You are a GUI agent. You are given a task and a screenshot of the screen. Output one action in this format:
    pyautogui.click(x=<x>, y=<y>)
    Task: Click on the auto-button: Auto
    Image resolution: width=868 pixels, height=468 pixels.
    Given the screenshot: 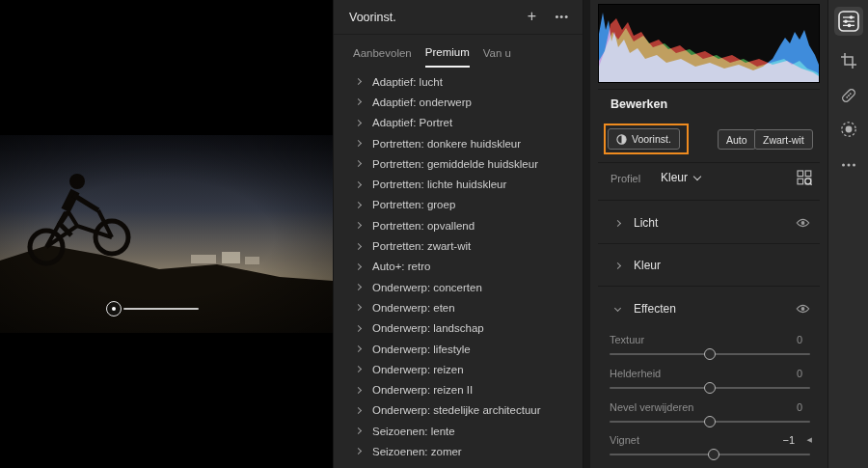 What is the action you would take?
    pyautogui.click(x=737, y=139)
    